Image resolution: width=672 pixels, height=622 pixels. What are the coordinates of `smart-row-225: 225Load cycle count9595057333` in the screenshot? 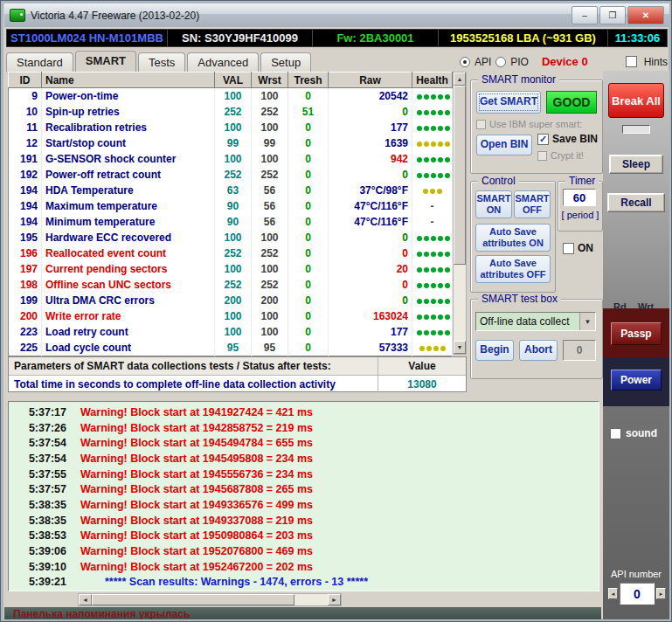 It's located at (231, 348).